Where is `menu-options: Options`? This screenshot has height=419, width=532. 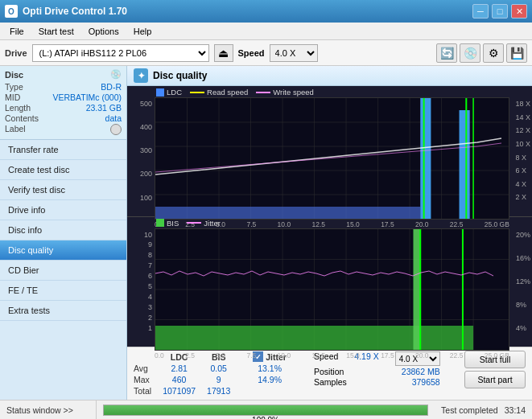 menu-options: Options is located at coordinates (104, 31).